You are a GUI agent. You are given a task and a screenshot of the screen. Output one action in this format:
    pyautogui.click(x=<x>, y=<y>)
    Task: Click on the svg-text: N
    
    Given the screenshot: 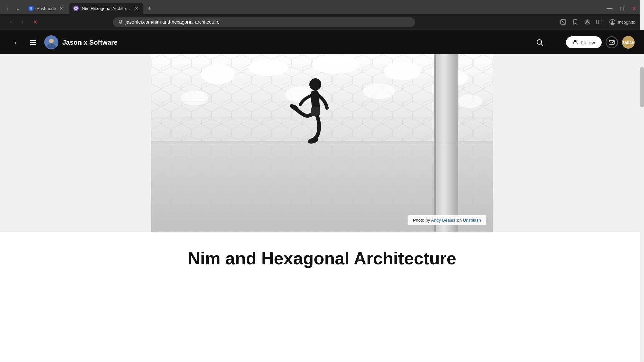 What is the action you would take?
    pyautogui.click(x=76, y=9)
    